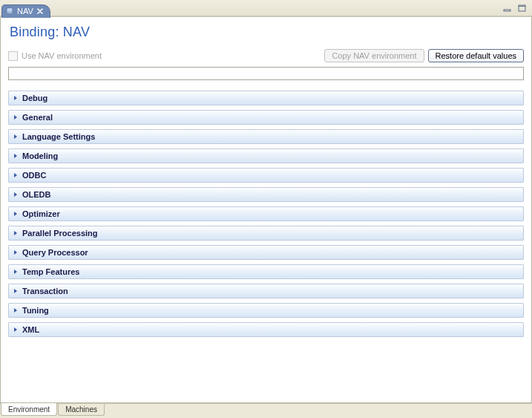  What do you see at coordinates (374, 56) in the screenshot?
I see `copy-env-button: Copy NAV environment` at bounding box center [374, 56].